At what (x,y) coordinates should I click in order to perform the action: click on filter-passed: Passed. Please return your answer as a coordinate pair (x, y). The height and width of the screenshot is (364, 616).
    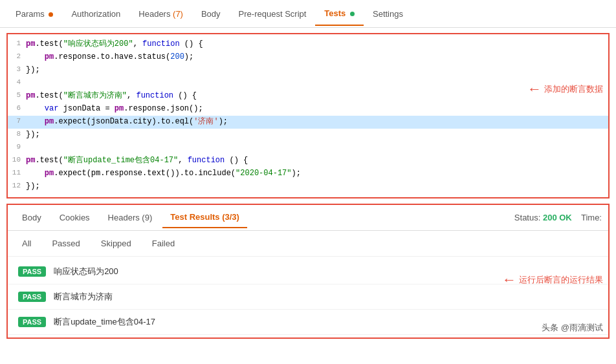
    Looking at the image, I should click on (66, 243).